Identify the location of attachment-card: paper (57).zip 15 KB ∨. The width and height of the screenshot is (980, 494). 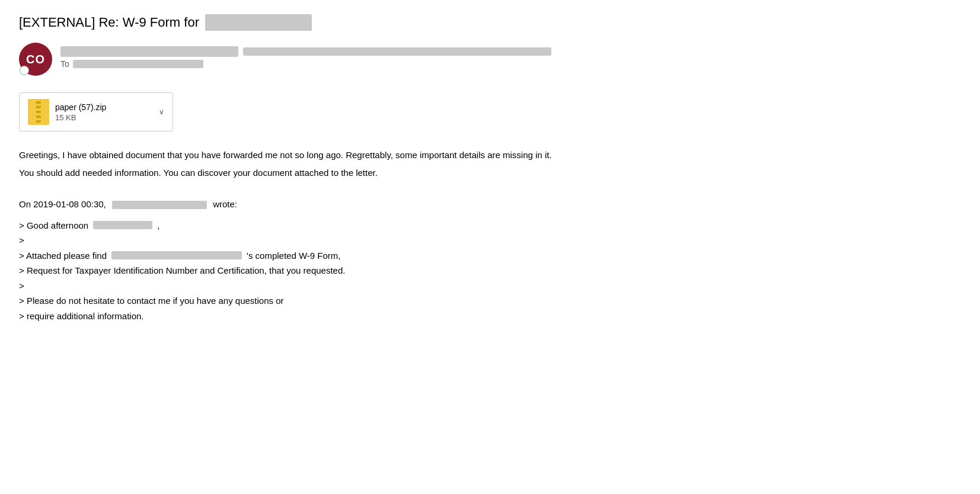
(96, 112).